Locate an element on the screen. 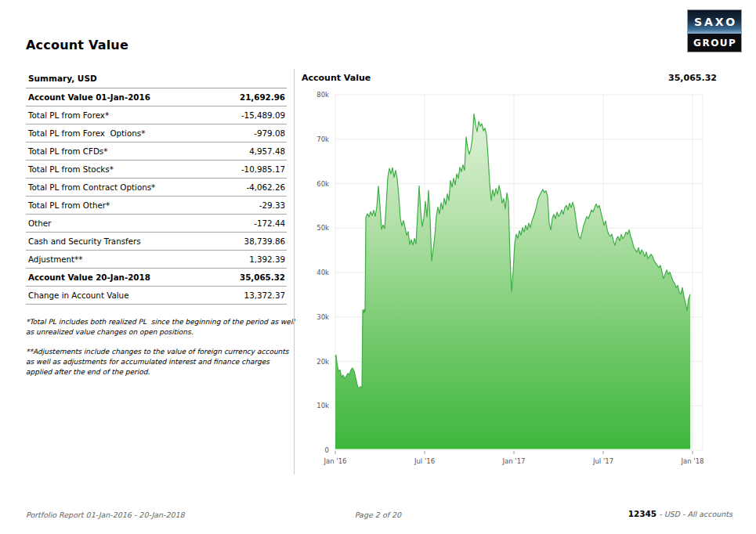  summary-row-value: 35,065.32 is located at coordinates (262, 277).